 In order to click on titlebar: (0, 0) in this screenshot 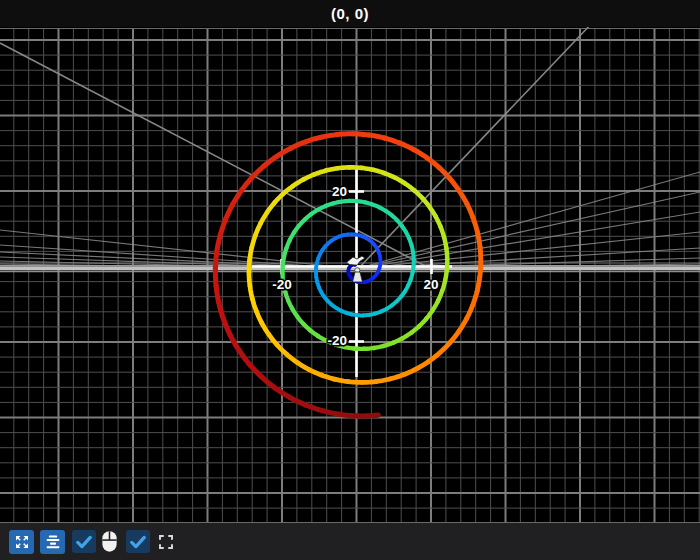, I will do `click(350, 14)`.